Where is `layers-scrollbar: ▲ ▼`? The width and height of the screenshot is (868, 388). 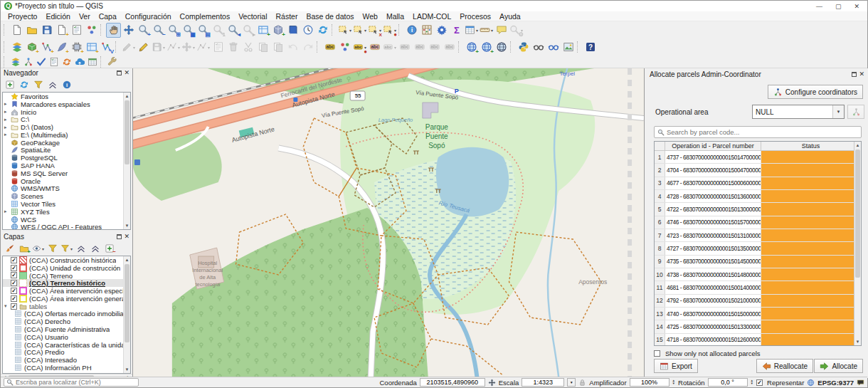
layers-scrollbar: ▲ ▼ is located at coordinates (127, 315).